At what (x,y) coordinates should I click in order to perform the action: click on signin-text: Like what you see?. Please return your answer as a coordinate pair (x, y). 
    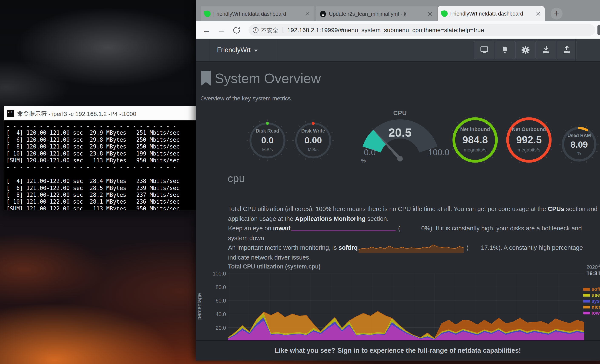
    Looking at the image, I should click on (305, 351).